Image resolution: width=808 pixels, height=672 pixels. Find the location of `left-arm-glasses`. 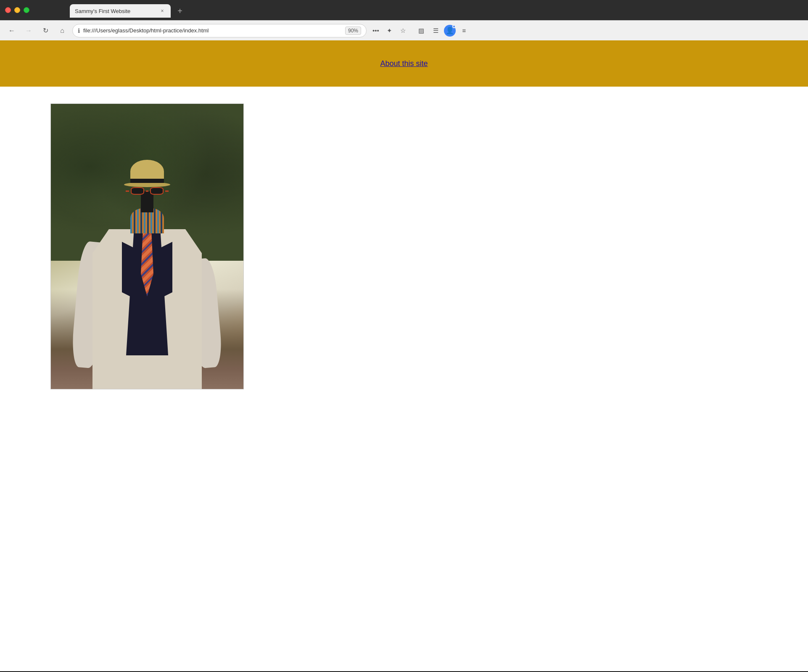

left-arm-glasses is located at coordinates (127, 191).